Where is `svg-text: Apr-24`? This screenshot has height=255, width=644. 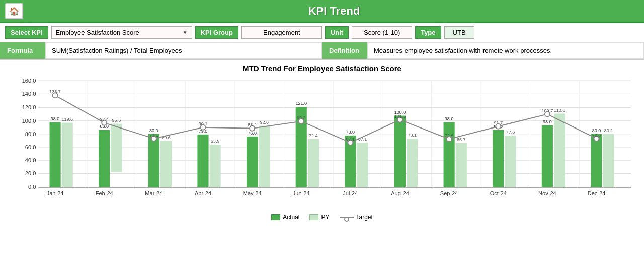 svg-text: Apr-24 is located at coordinates (203, 193).